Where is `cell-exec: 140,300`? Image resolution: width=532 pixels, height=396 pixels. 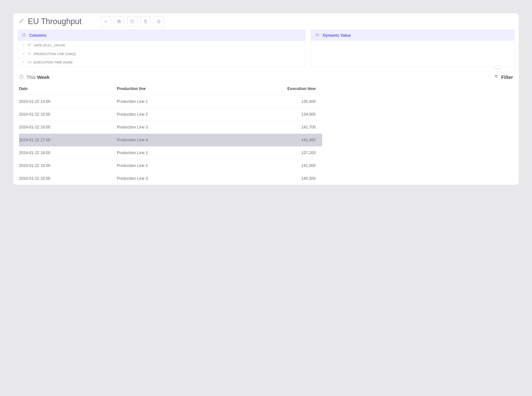
cell-exec: 140,300 is located at coordinates (268, 179).